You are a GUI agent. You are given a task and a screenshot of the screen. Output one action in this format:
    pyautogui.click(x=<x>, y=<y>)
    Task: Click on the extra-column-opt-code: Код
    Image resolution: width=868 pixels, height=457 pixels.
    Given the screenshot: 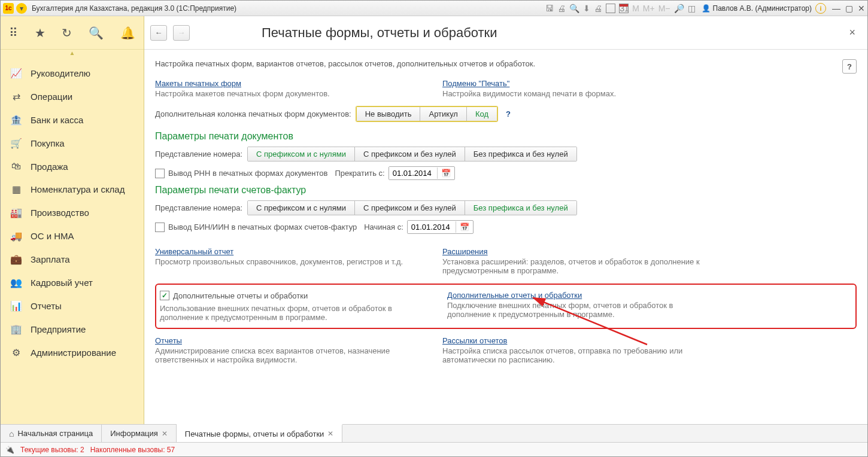 What is the action you would take?
    pyautogui.click(x=482, y=114)
    